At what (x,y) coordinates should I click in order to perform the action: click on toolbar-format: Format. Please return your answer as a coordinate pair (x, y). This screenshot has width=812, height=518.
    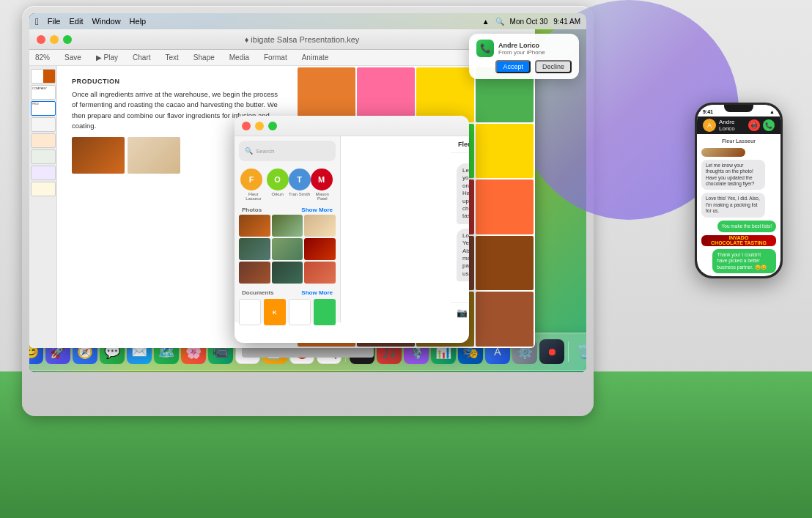
    Looking at the image, I should click on (276, 57).